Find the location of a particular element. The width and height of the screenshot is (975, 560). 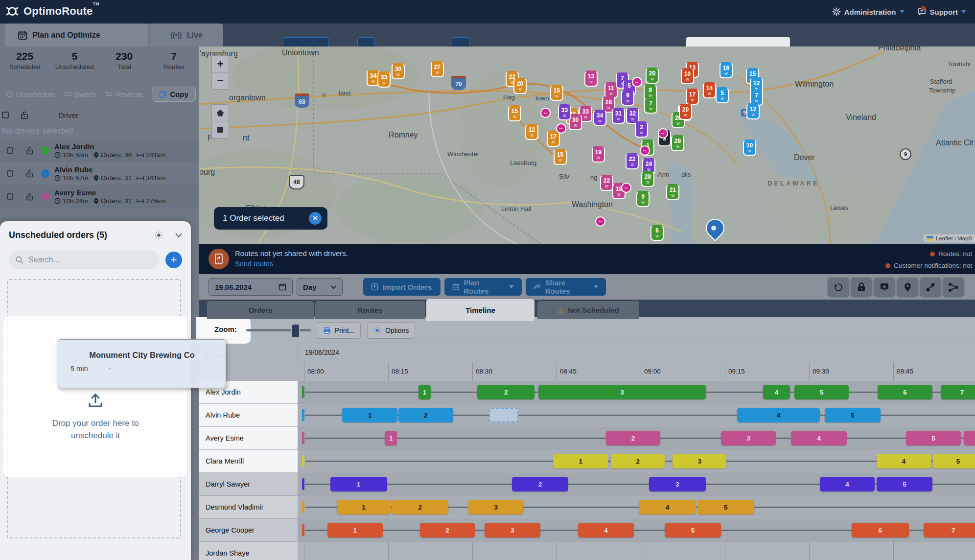

switch-action: Switch is located at coordinates (80, 94).